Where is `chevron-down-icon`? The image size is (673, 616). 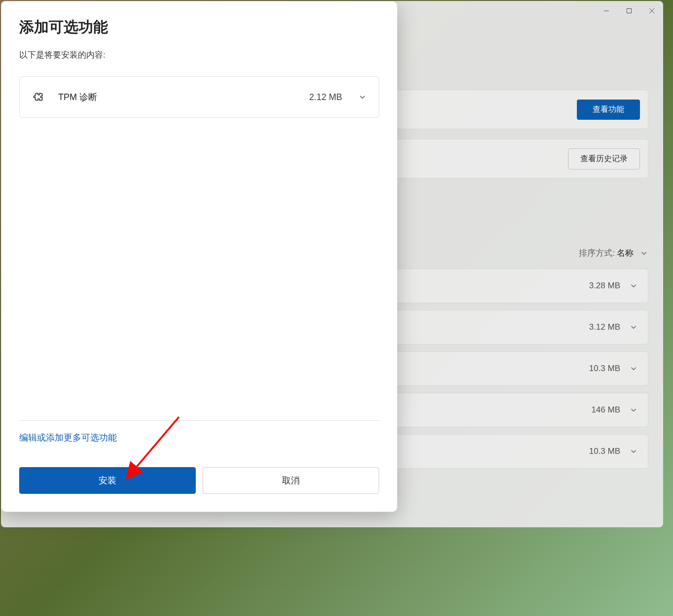
chevron-down-icon is located at coordinates (362, 97).